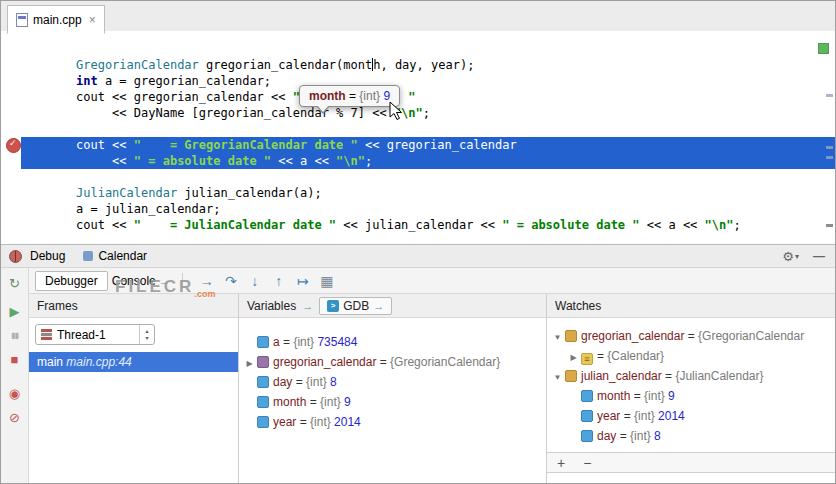 This screenshot has width=836, height=484. Describe the element at coordinates (356, 306) in the screenshot. I see `gdb-tab-label: GDB` at that location.